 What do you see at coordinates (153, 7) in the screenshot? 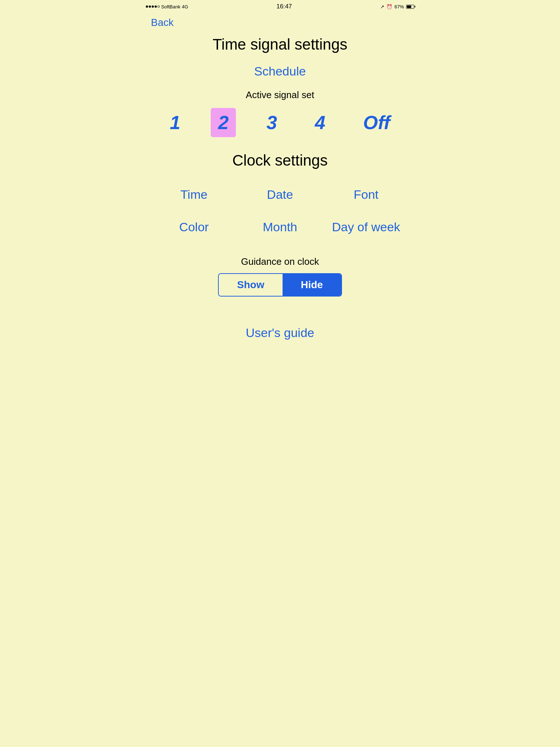
I see `signal-dots` at bounding box center [153, 7].